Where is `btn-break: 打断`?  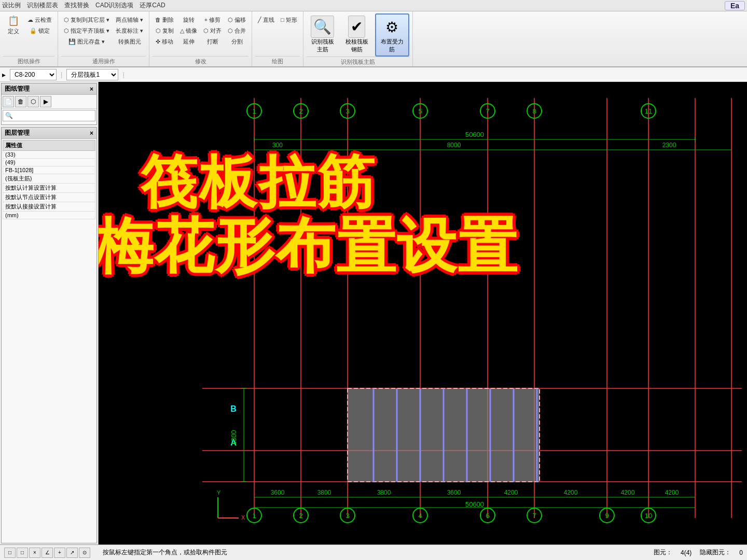 btn-break: 打断 is located at coordinates (213, 41).